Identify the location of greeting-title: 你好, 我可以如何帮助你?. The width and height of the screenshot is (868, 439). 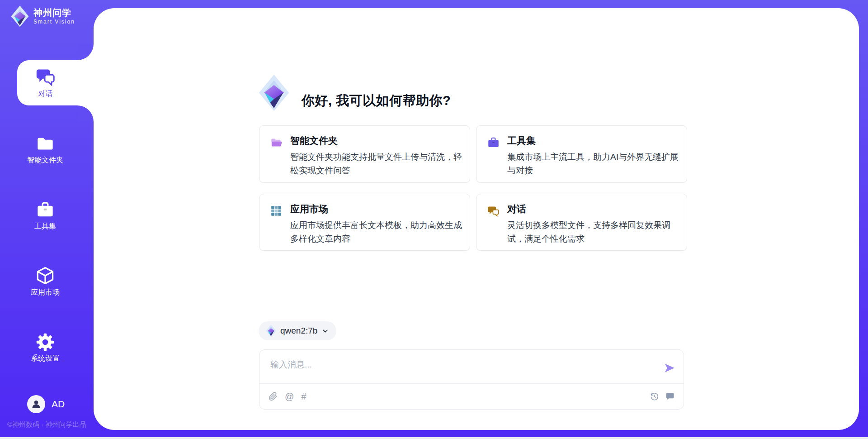
(376, 100).